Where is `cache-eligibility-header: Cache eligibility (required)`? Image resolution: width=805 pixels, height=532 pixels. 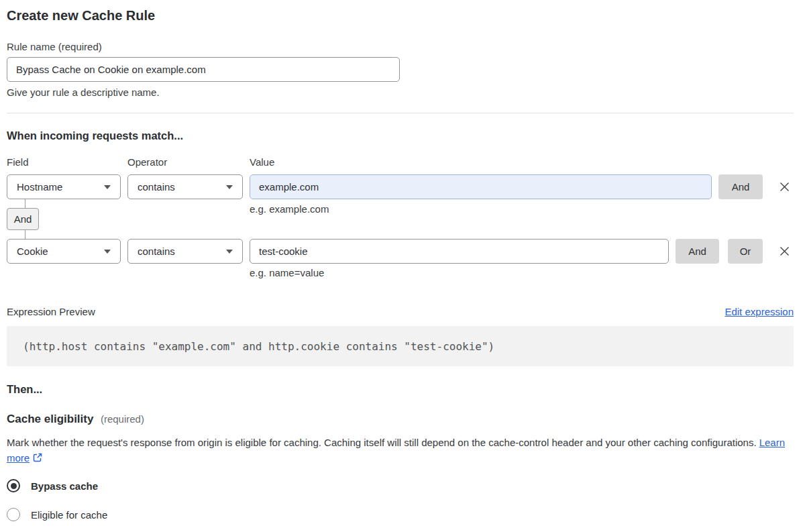 cache-eligibility-header: Cache eligibility (required) is located at coordinates (400, 419).